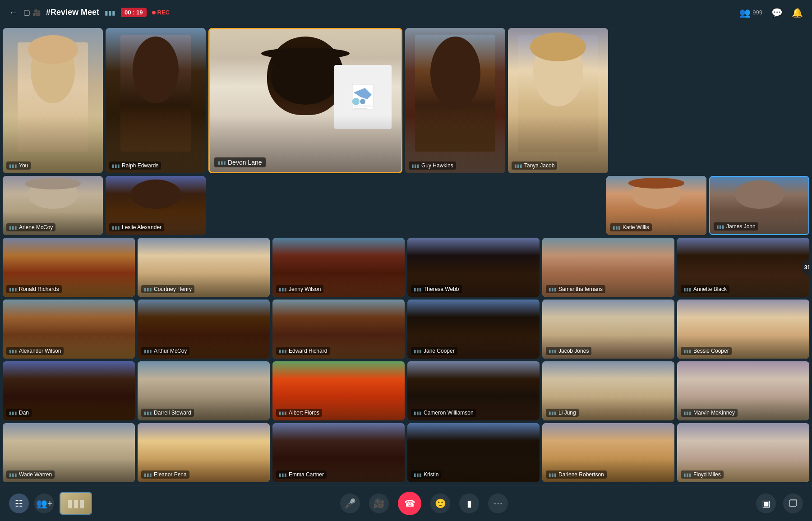  What do you see at coordinates (204, 329) in the screenshot?
I see `tile-arthur: ▮▮▮ Arthur McCoy` at bounding box center [204, 329].